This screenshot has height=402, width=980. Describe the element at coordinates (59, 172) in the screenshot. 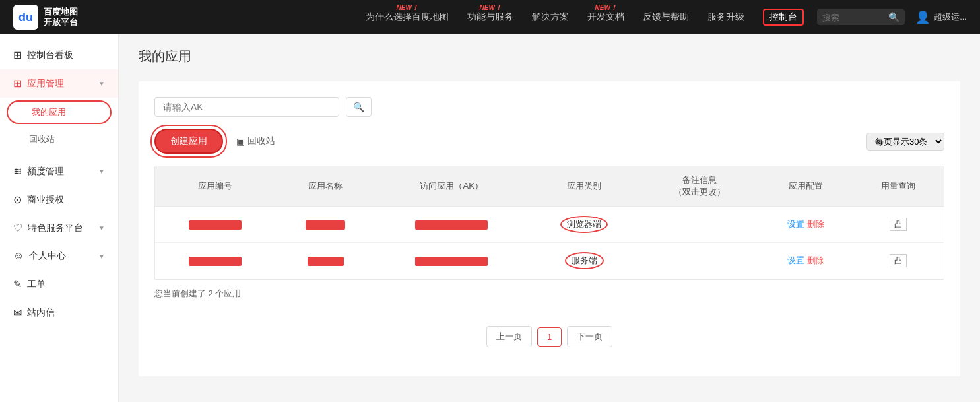

I see `sidebar-item-quota: ≋ 额度管理` at that location.